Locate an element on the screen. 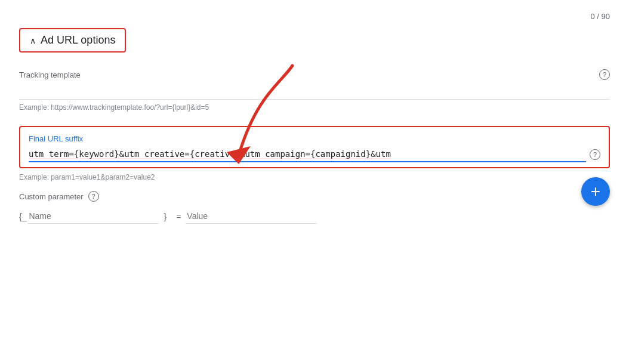 Image resolution: width=629 pixels, height=364 pixels. final-url-suffix-example: Example: param1=value1&param2=value2 is located at coordinates (314, 177).